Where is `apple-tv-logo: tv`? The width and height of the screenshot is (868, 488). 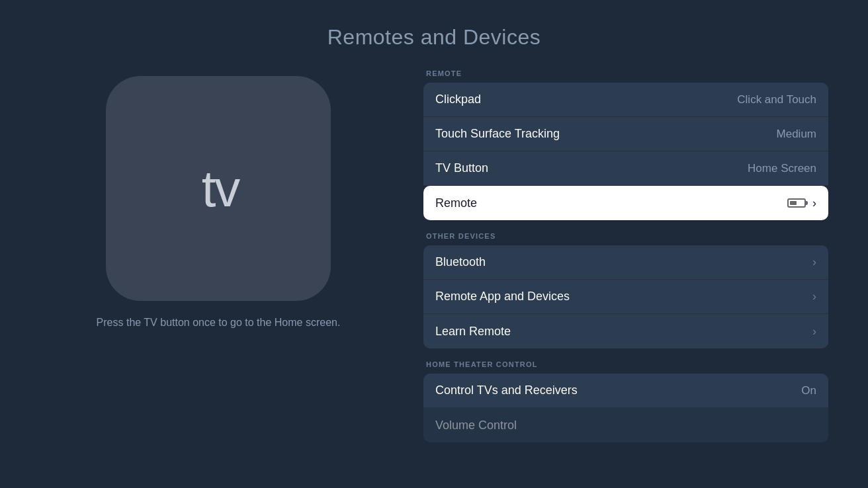 apple-tv-logo: tv is located at coordinates (218, 189).